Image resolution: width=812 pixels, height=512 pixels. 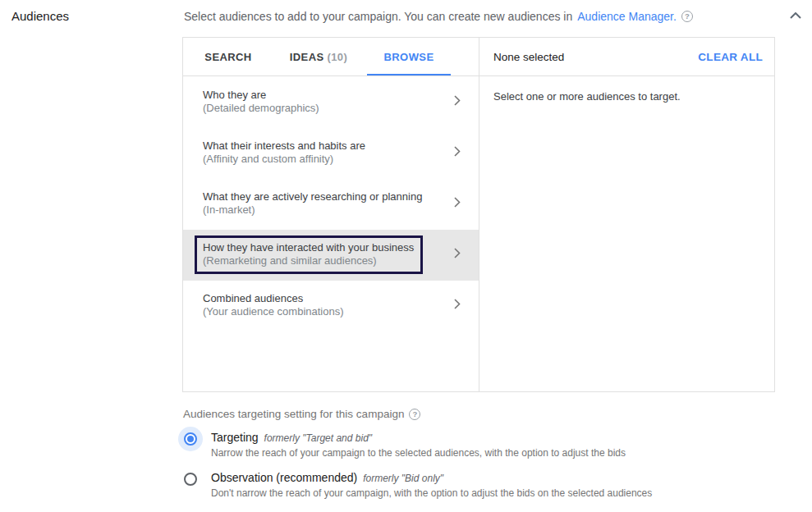 What do you see at coordinates (490, 483) in the screenshot?
I see `option-observation: Observation (recommended) formerly "Bid …` at bounding box center [490, 483].